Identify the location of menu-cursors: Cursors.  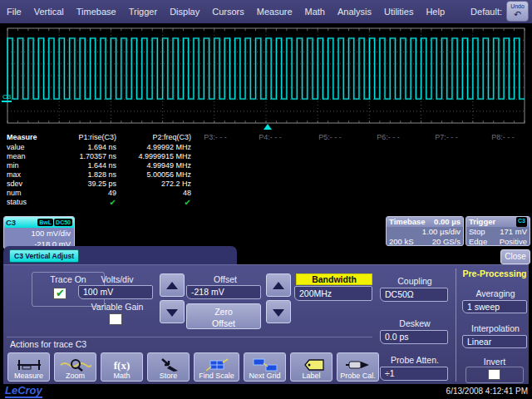
(228, 12).